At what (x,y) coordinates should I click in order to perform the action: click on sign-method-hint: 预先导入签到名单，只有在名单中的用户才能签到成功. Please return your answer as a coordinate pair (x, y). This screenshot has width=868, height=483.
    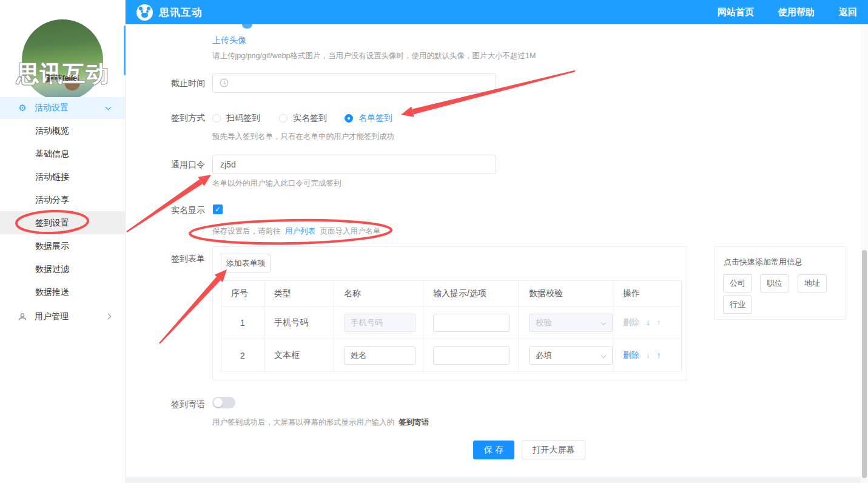
    Looking at the image, I should click on (303, 137).